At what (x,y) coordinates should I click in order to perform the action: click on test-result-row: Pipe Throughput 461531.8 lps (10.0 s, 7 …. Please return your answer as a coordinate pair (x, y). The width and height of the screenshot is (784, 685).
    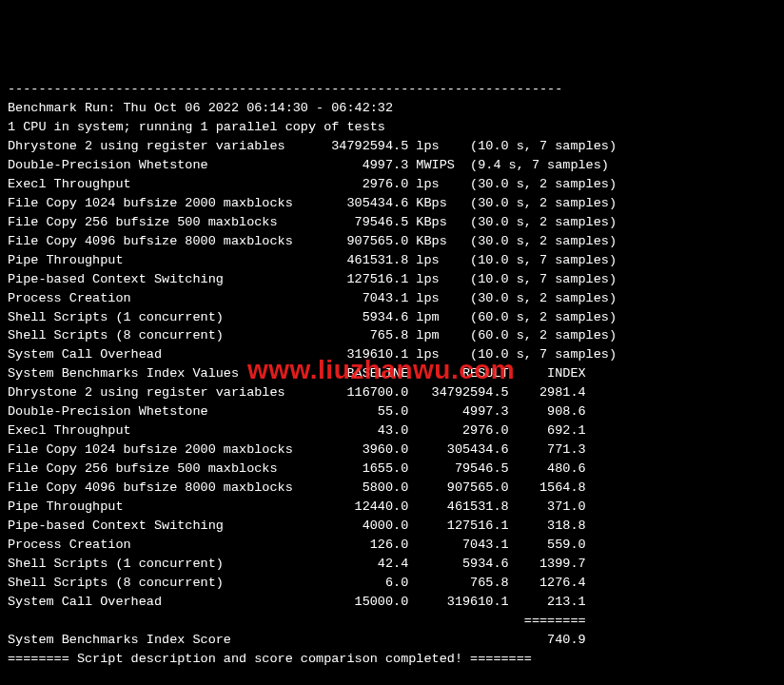
    Looking at the image, I should click on (392, 261).